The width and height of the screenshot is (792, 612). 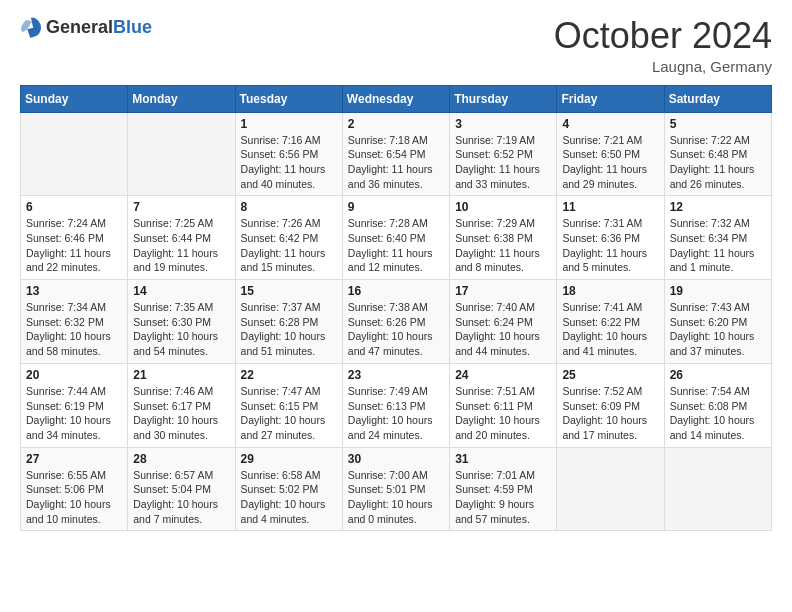 What do you see at coordinates (610, 207) in the screenshot?
I see `cell-day-number: 11` at bounding box center [610, 207].